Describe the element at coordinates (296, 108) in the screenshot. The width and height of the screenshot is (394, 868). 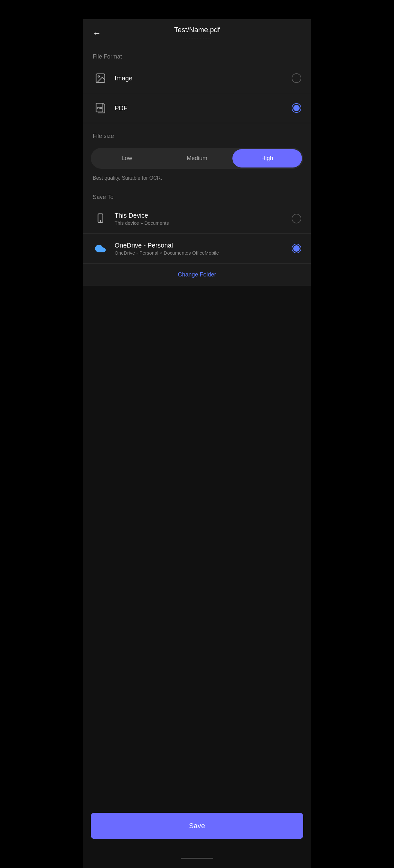
I see `pdf-radio-inner` at that location.